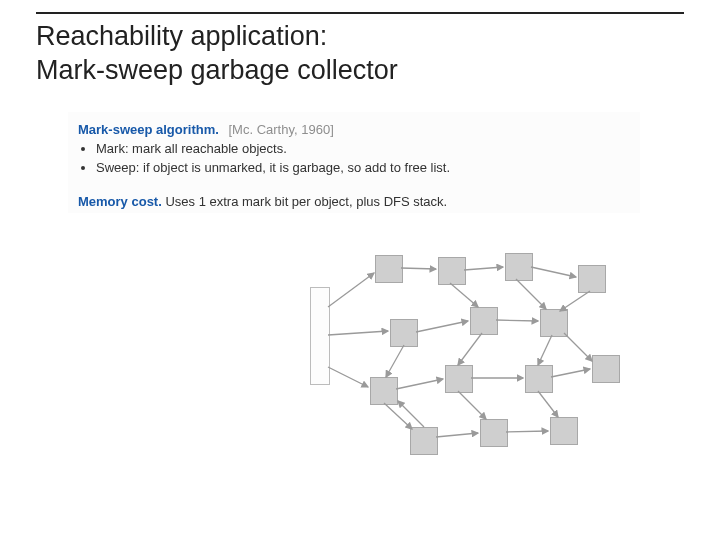 The image size is (720, 540). I want to click on algorithm-heading: Mark-sweep algorithm. [Mc. Carthy, 1960], so click(354, 130).